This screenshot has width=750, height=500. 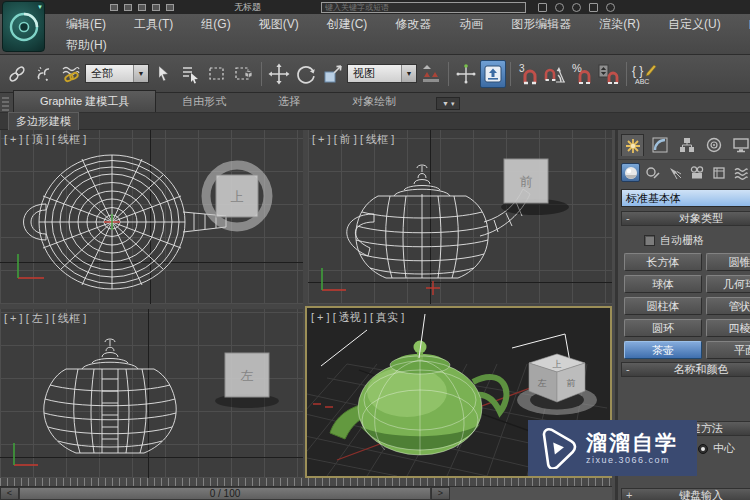 I want to click on category-shapes, so click(x=652, y=172).